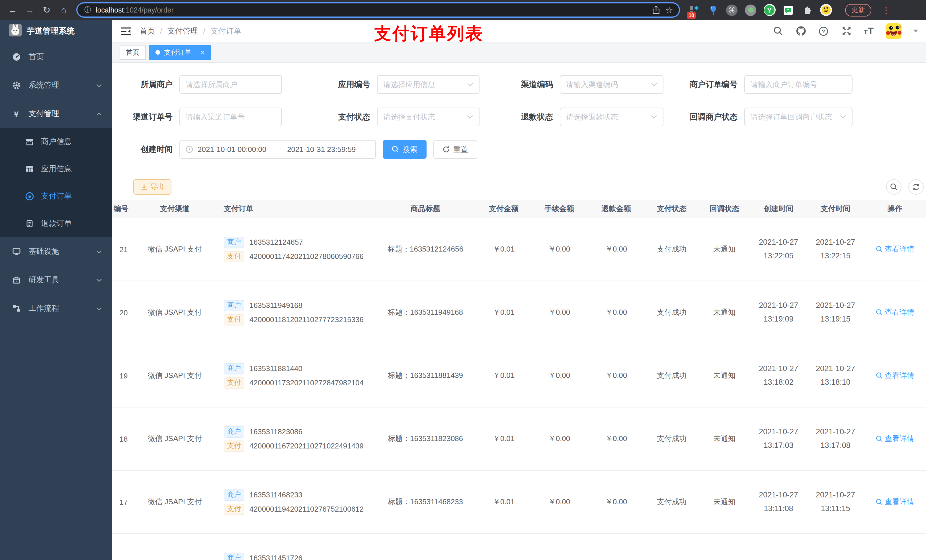 The height and width of the screenshot is (560, 926). I want to click on forward-icon: →, so click(30, 10).